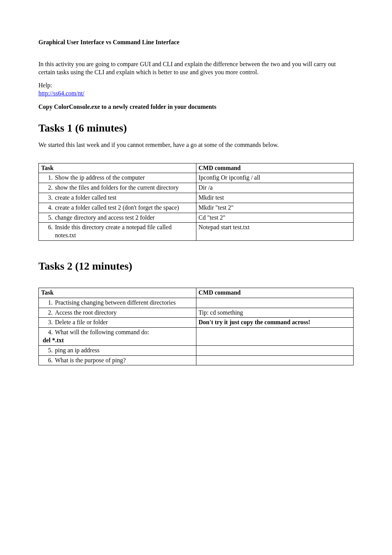 This screenshot has height=555, width=392. Describe the element at coordinates (196, 198) in the screenshot. I see `table-row: 3.create a folder called test Mkdir test` at that location.